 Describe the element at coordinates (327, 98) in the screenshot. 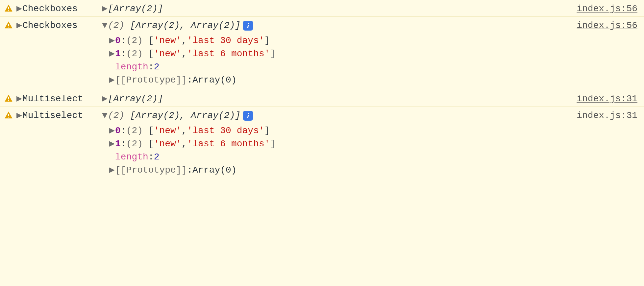

I see `console-message-content: ▶ Multiselect ▶ [Array(2)] index.js:31` at that location.